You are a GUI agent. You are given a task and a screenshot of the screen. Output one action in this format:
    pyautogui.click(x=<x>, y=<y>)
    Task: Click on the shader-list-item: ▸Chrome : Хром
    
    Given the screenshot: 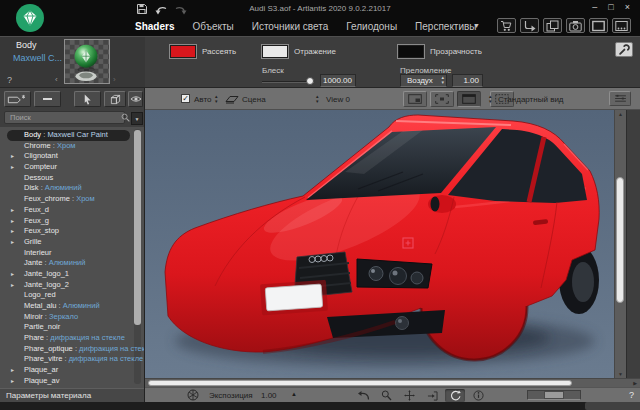 What is the action you would take?
    pyautogui.click(x=72, y=146)
    